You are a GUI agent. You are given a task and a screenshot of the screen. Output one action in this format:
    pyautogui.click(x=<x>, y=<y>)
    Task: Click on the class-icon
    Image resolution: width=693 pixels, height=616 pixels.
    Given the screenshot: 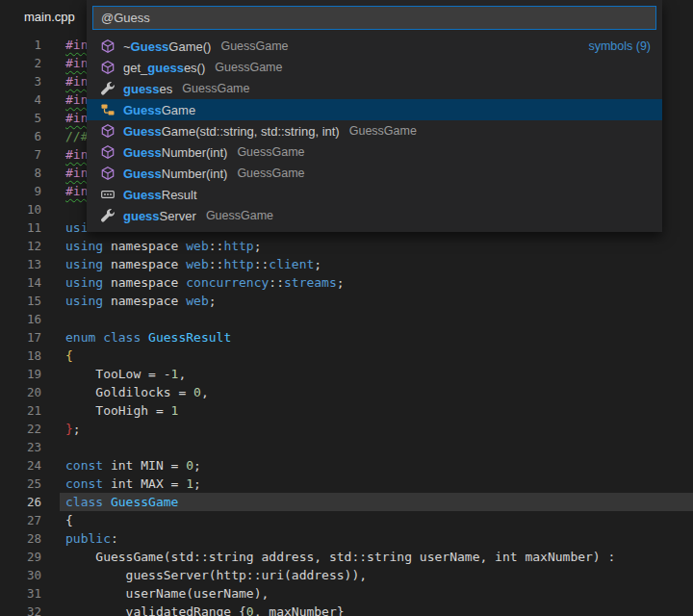 What is the action you would take?
    pyautogui.click(x=108, y=110)
    